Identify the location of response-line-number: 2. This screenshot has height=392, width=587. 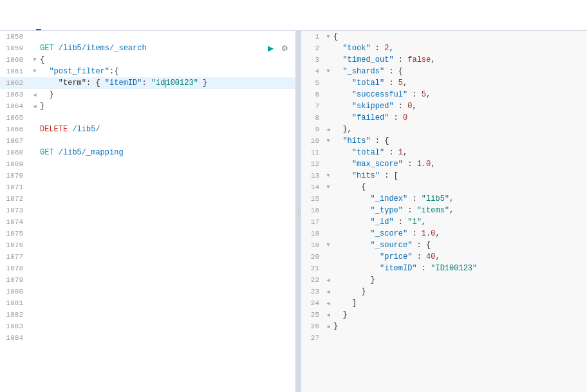
(313, 48).